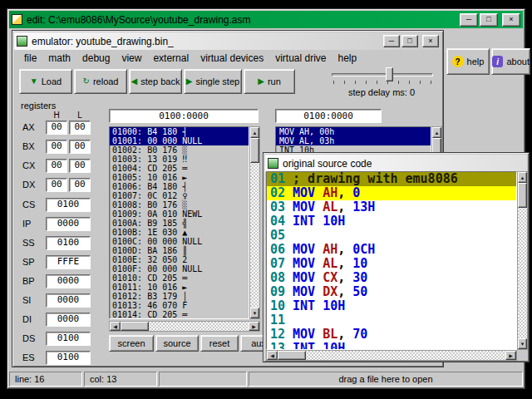  I want to click on menu-item-debug: debug, so click(96, 58).